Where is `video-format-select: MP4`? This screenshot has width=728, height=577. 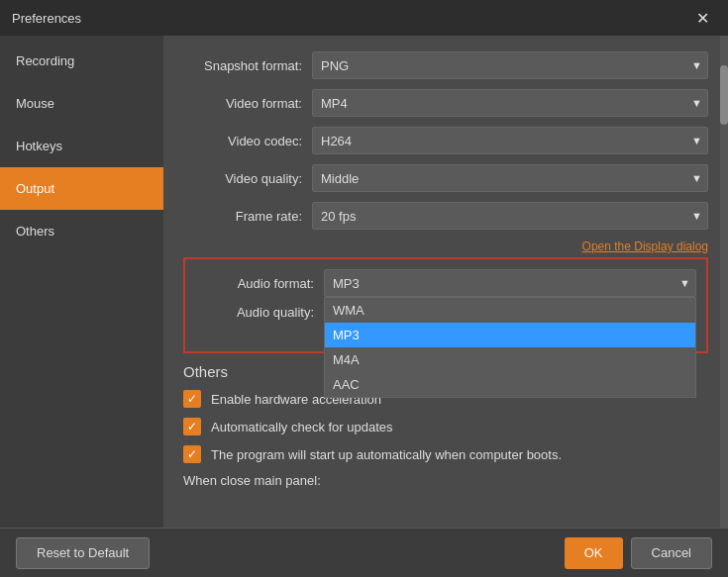
video-format-select: MP4 is located at coordinates (510, 103).